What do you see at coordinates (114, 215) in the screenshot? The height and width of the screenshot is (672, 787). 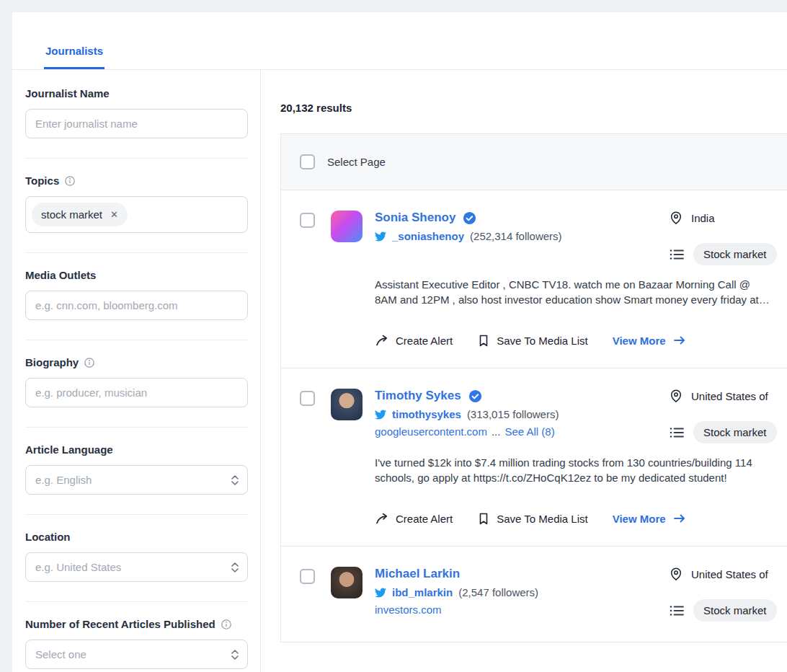 I see `chip-remove-icon: ✕` at bounding box center [114, 215].